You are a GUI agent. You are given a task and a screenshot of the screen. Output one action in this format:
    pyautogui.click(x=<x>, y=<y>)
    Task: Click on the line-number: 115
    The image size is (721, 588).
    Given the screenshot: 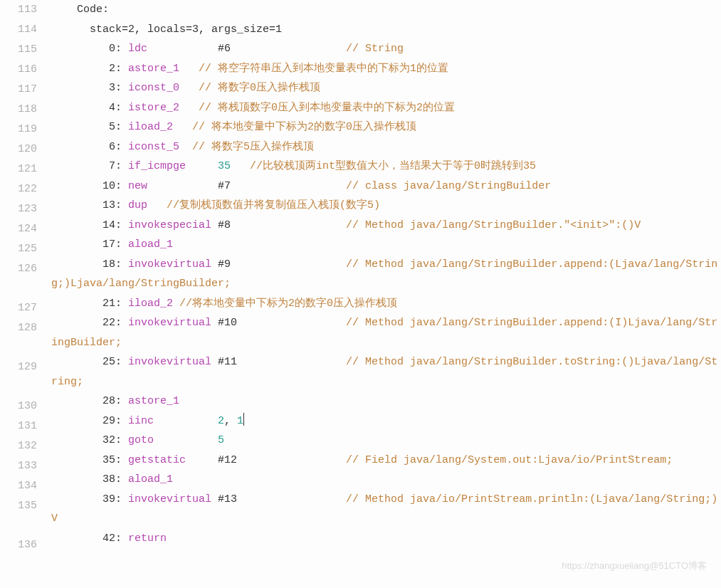 What is the action you would take?
    pyautogui.click(x=19, y=50)
    